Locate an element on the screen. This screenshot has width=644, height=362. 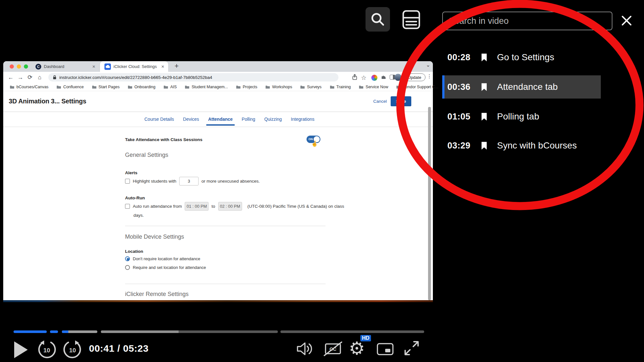
bookmark-folder: Service Now is located at coordinates (373, 87).